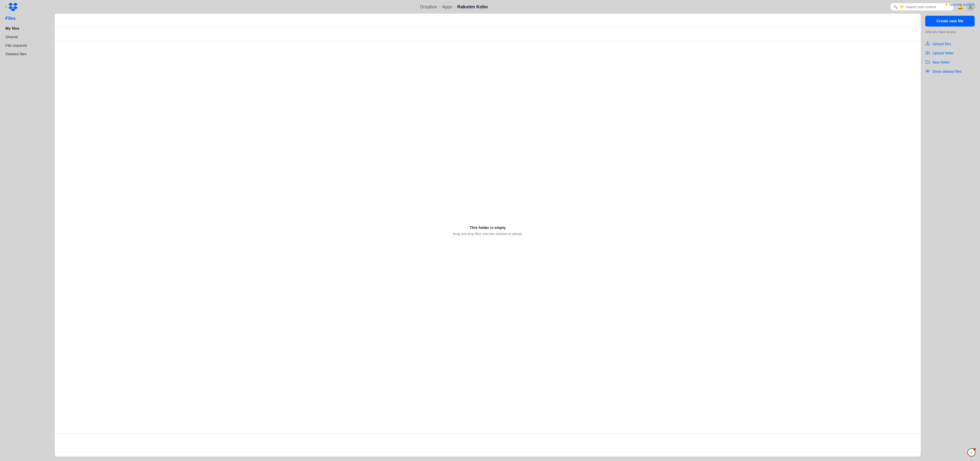 This screenshot has height=461, width=980. What do you see at coordinates (28, 18) in the screenshot?
I see `sidebar-files-heading: Files` at bounding box center [28, 18].